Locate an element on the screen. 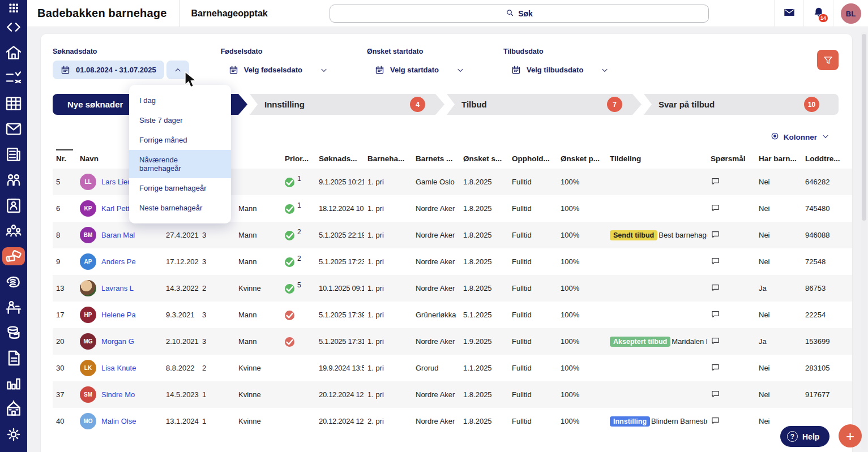 This screenshot has height=452, width=868. applicant-name-link: Sindre Mo is located at coordinates (118, 395).